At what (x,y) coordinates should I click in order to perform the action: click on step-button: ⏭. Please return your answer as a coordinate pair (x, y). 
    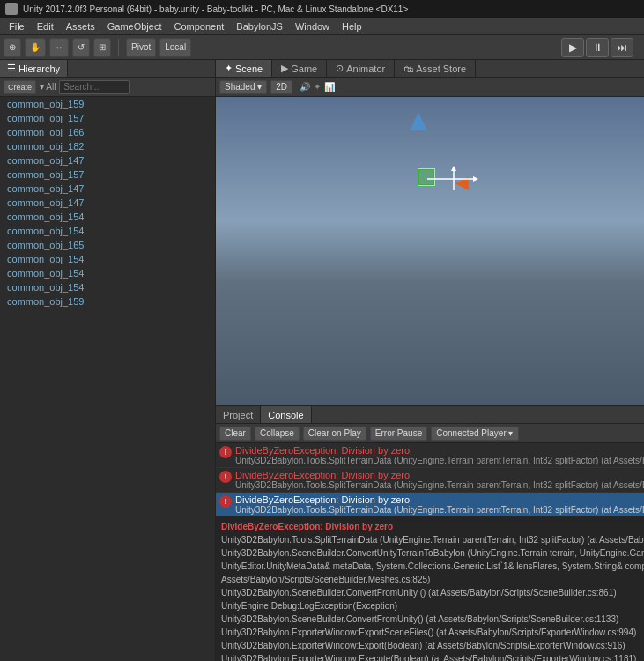
    Looking at the image, I should click on (622, 48).